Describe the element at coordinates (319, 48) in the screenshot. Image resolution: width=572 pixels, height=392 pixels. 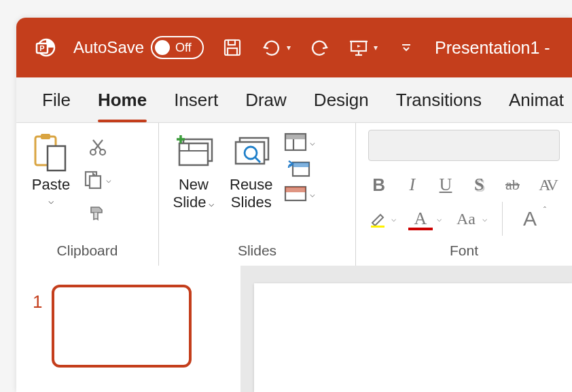
I see `redo-icon` at that location.